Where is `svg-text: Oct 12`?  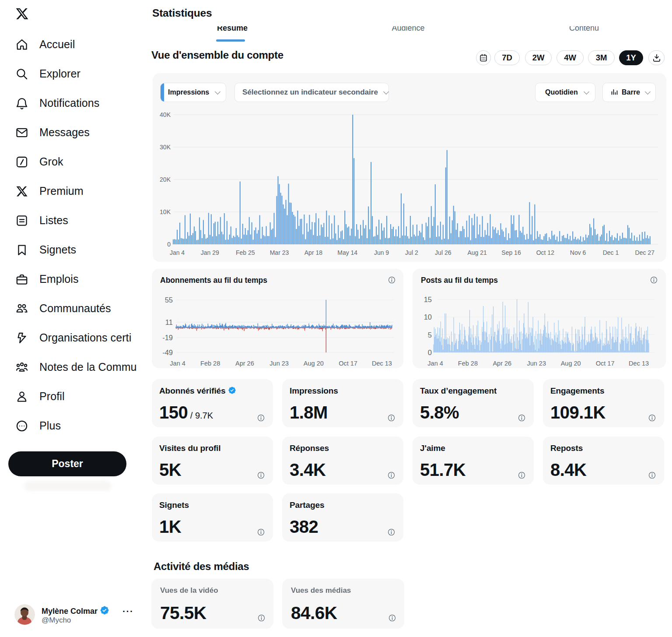 svg-text: Oct 12 is located at coordinates (545, 253).